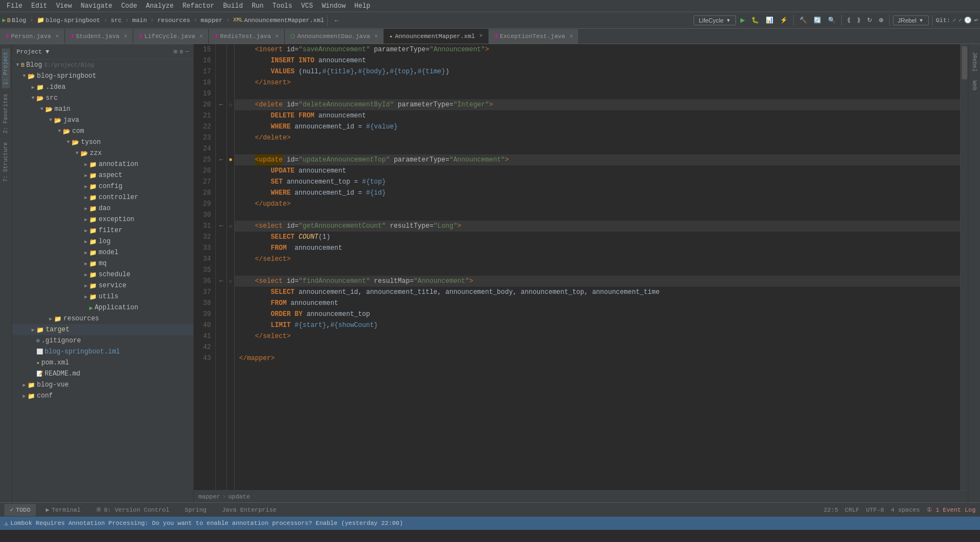 This screenshot has height=542, width=980. What do you see at coordinates (832, 20) in the screenshot?
I see `search-btn: 🔍` at bounding box center [832, 20].